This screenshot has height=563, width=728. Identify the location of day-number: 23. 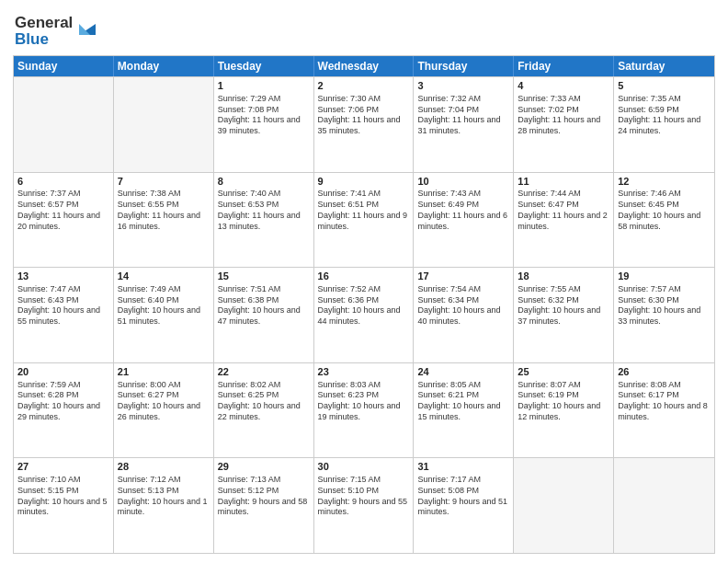
(364, 372).